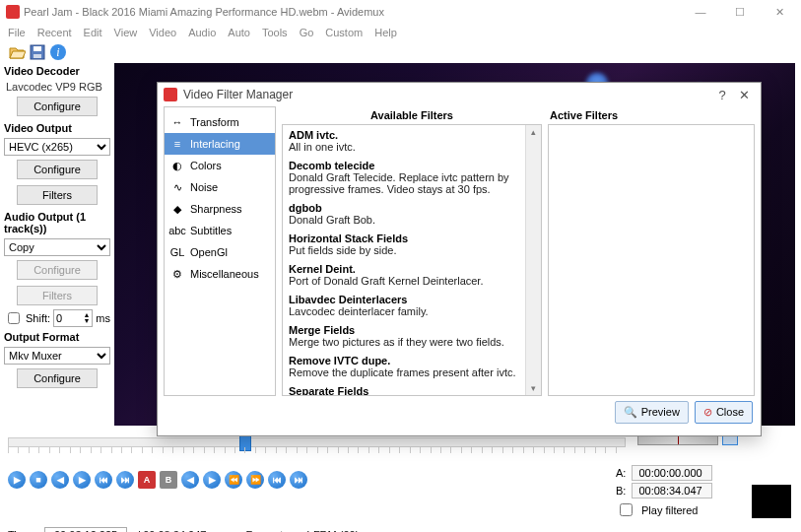 The image size is (801, 532). What do you see at coordinates (55, 33) in the screenshot?
I see `menu-recent: Recent` at bounding box center [55, 33].